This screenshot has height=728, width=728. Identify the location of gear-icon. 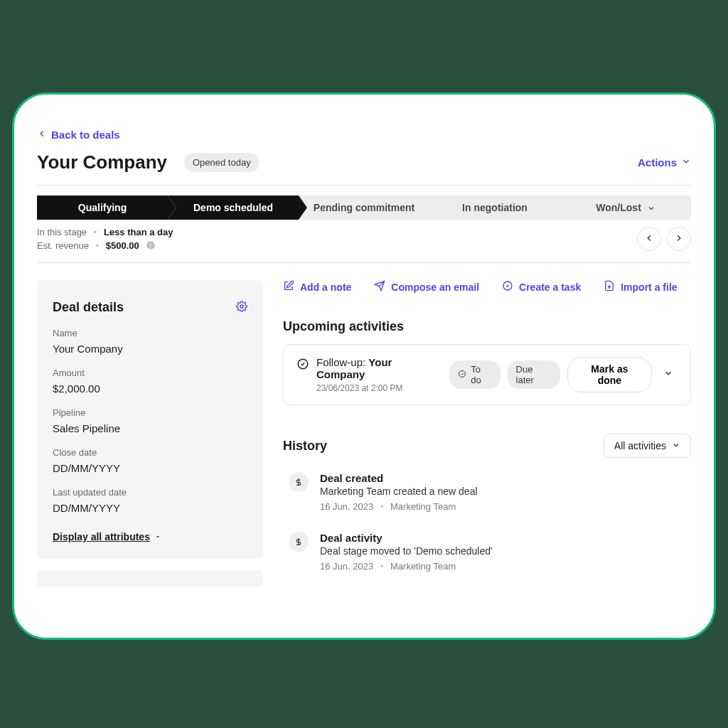
(242, 308).